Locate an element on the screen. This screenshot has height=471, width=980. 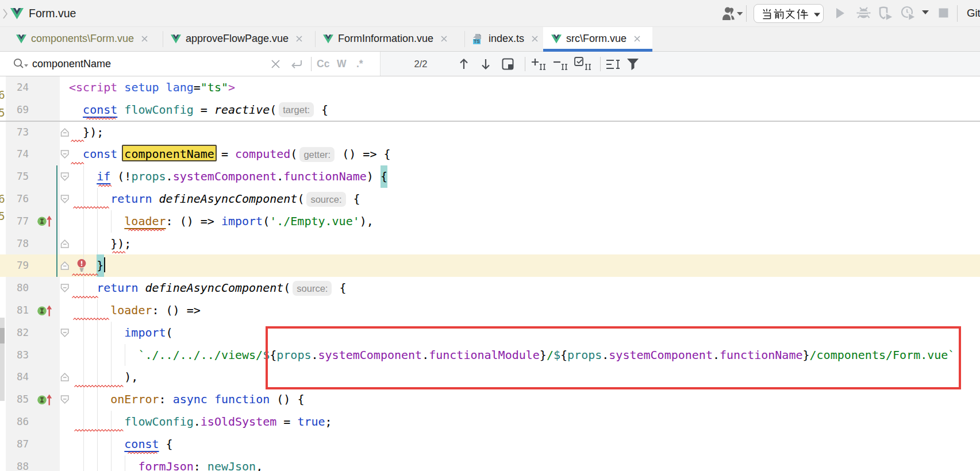
inlay-hint: getter: is located at coordinates (317, 155).